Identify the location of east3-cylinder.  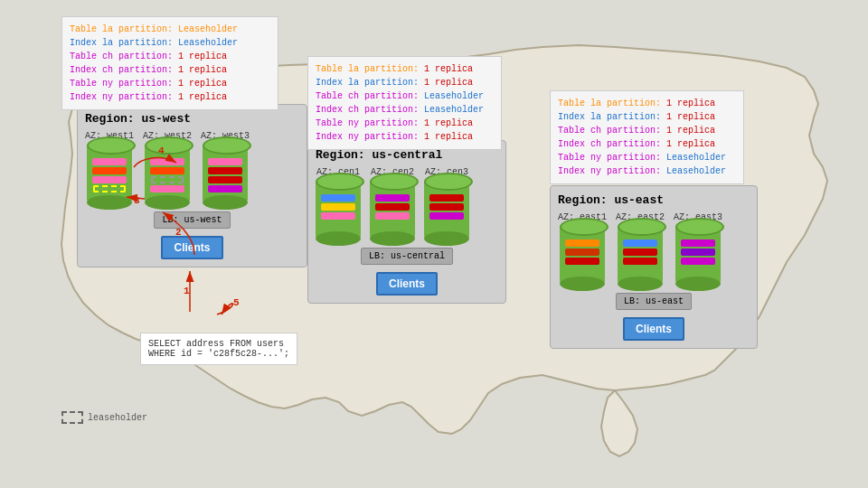
(698, 255).